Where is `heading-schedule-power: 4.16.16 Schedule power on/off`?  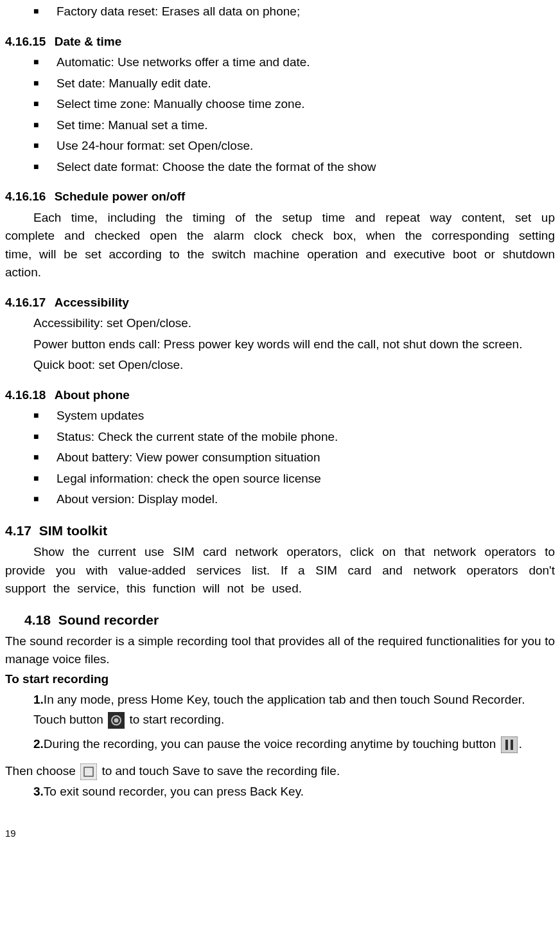 heading-schedule-power: 4.16.16 Schedule power on/off is located at coordinates (280, 197).